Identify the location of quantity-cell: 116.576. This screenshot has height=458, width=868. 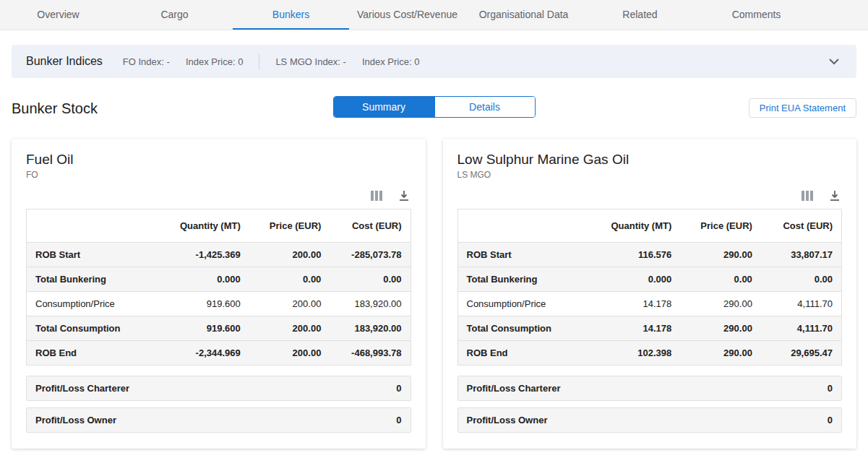
(635, 255).